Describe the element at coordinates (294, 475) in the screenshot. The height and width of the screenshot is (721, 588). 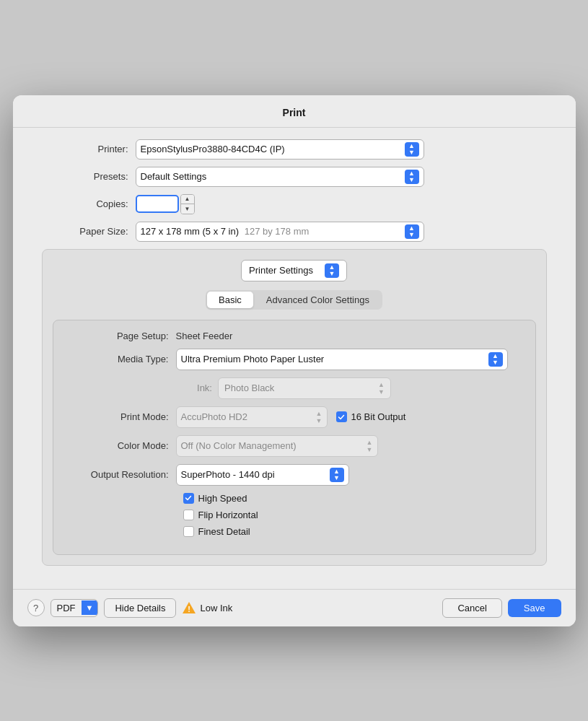
I see `output-resolution-row: Output Resolution: SuperPhoto - 1440 dpi…` at that location.